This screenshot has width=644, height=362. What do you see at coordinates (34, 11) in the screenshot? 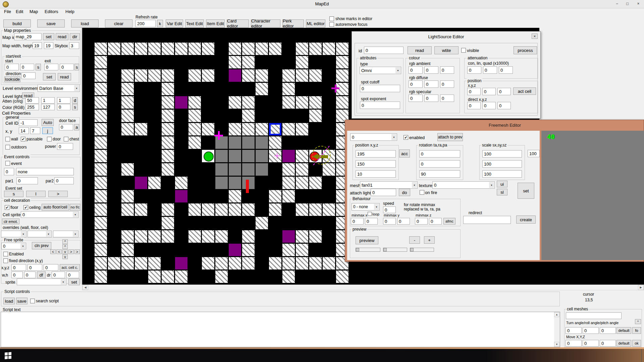
I see `menu-map: Map` at bounding box center [34, 11].